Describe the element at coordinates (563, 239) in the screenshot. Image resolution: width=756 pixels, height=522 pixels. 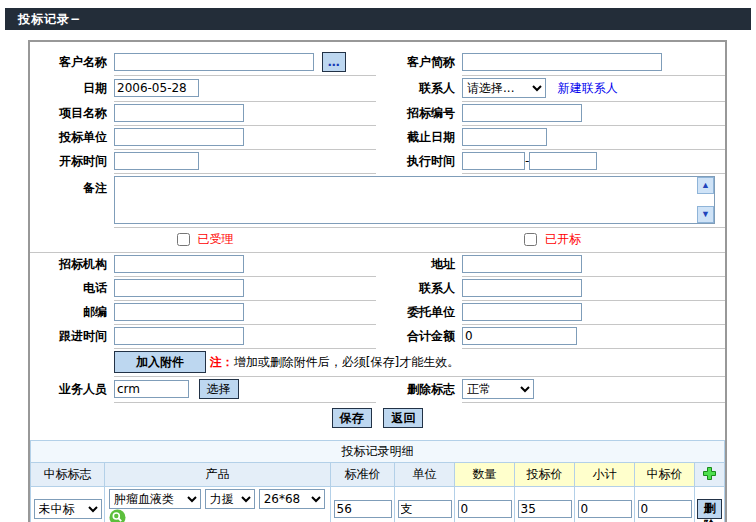
I see `bid-opened-checkbox-label: 已开标` at that location.